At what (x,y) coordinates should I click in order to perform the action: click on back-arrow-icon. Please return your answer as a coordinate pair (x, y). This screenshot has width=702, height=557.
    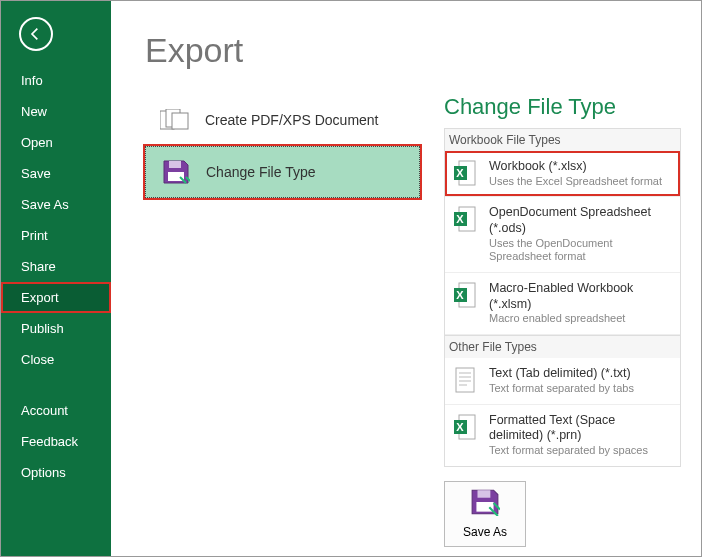
    Looking at the image, I should click on (36, 34).